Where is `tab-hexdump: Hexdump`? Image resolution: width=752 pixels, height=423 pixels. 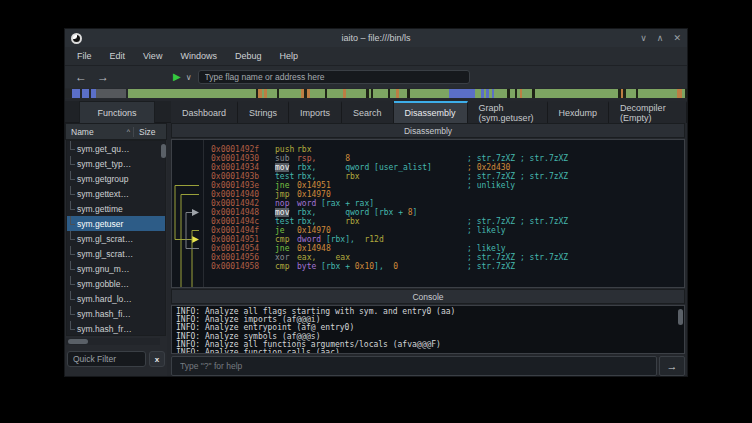 tab-hexdump: Hexdump is located at coordinates (579, 112).